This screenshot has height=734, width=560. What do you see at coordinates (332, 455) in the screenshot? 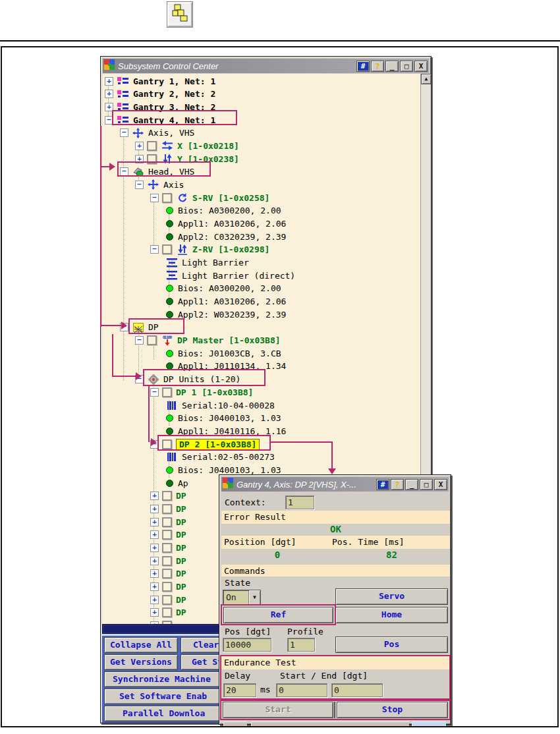
I see `annotation-line` at bounding box center [332, 455].